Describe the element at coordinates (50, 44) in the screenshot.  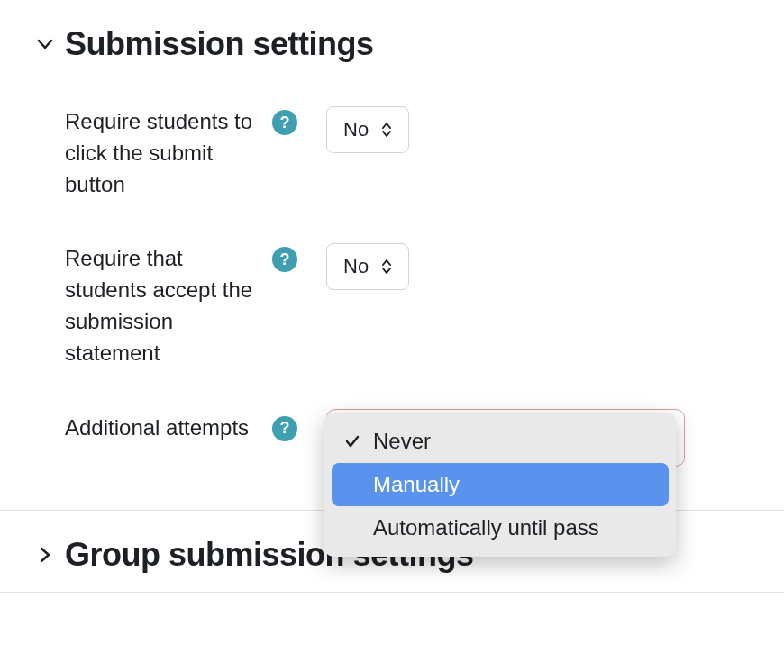
I see `chevron-down-icon` at that location.